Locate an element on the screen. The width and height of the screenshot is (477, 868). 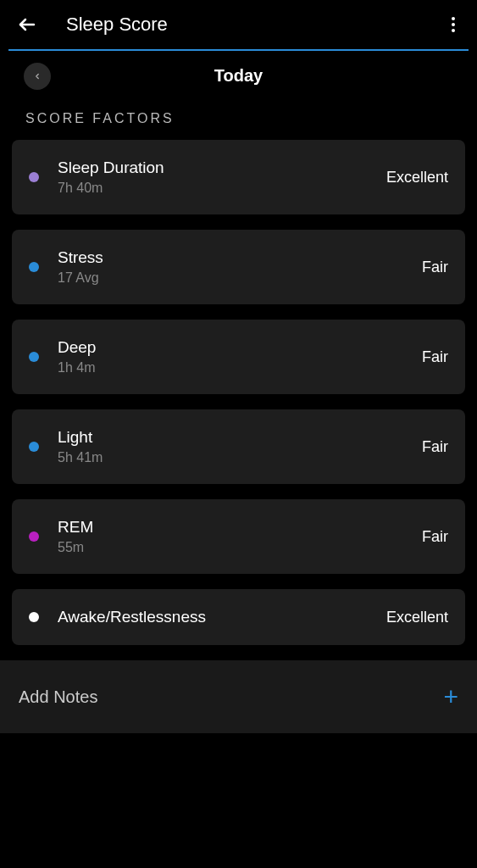
more-vertical-icon is located at coordinates (453, 25).